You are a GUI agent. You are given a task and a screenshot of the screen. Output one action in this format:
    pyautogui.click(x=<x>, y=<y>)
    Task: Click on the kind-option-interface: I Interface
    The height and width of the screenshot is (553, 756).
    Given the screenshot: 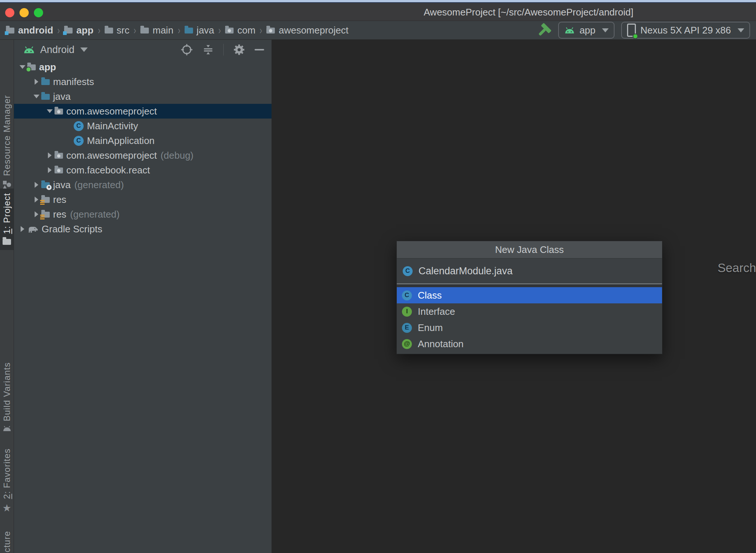 What is the action you would take?
    pyautogui.click(x=529, y=311)
    